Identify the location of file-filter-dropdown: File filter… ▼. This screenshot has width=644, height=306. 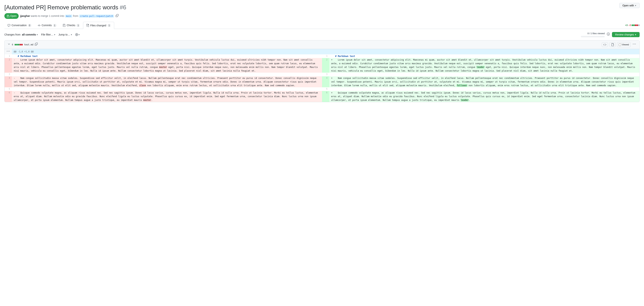
(48, 34).